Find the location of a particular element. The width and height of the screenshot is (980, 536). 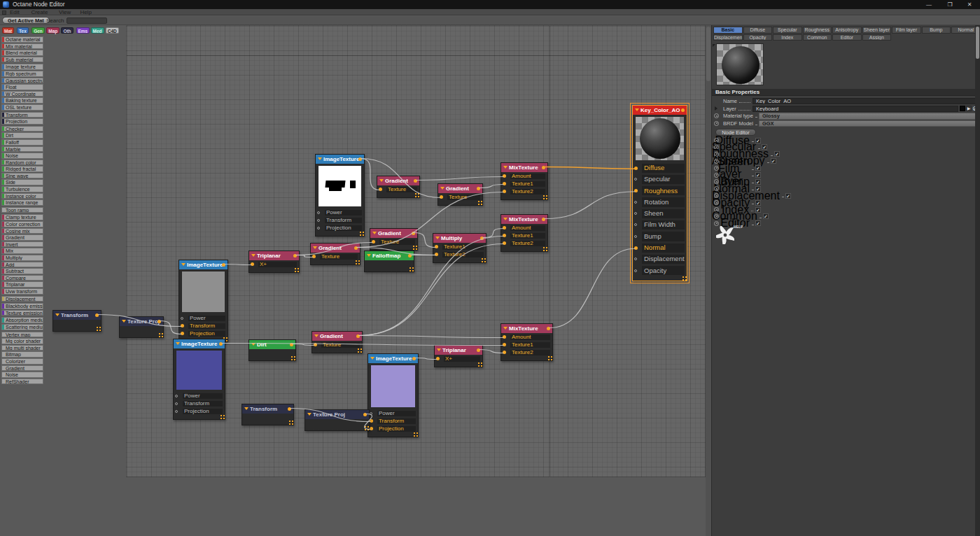

sidebar-item-gradient: Gradient is located at coordinates (22, 238).